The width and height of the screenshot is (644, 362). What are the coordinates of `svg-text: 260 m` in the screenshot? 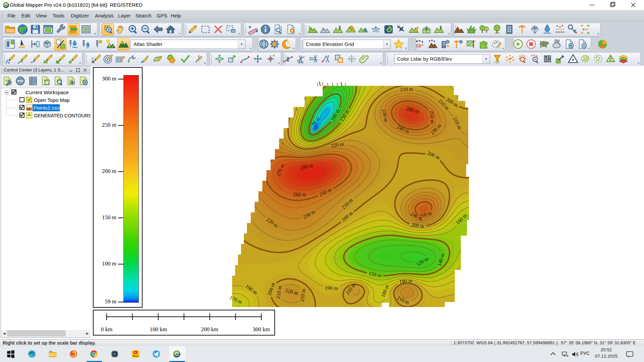 It's located at (299, 194).